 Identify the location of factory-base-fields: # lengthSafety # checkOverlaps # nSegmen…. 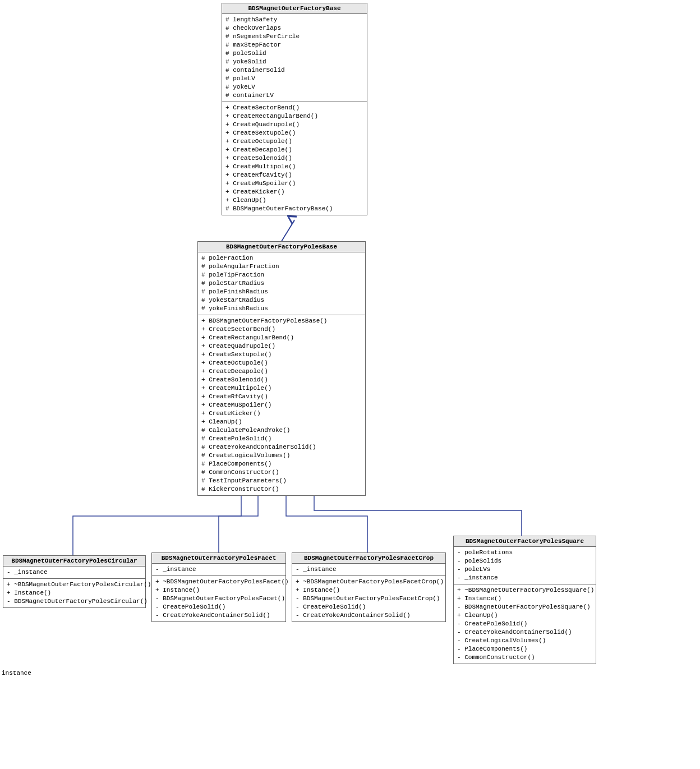
(294, 58).